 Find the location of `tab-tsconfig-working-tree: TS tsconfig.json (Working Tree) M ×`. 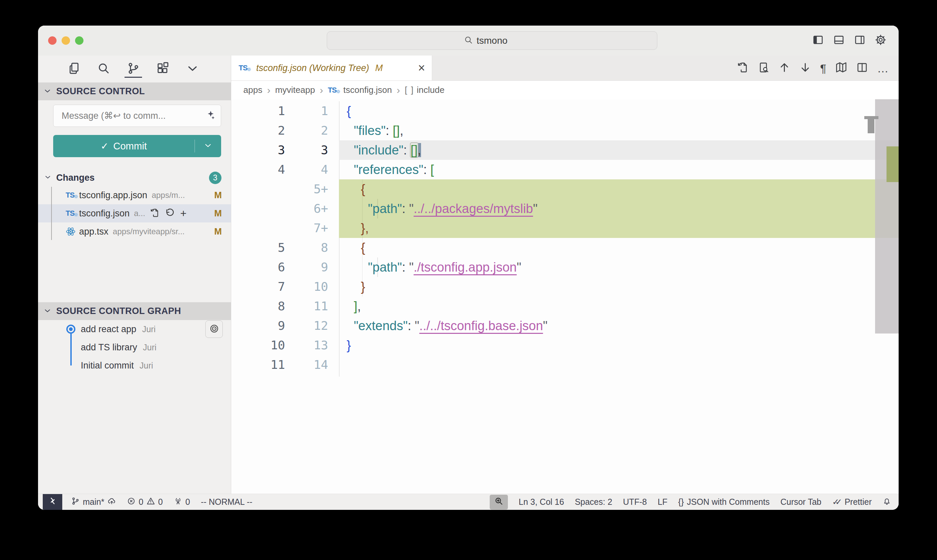

tab-tsconfig-working-tree: TS tsconfig.json (Working Tree) M × is located at coordinates (332, 68).